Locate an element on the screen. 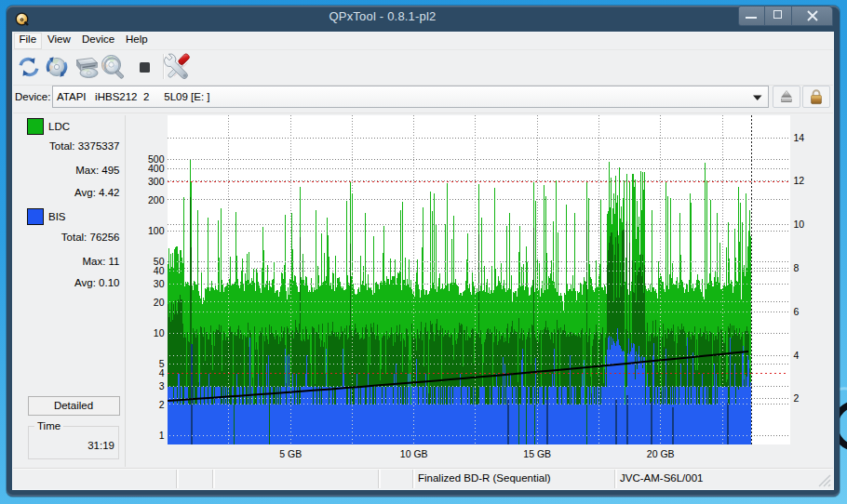 The image size is (847, 504). svg-text: 500 is located at coordinates (156, 159).